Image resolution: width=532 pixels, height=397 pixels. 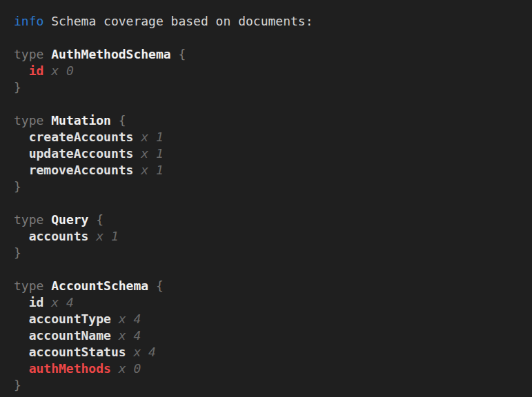 What do you see at coordinates (269, 336) in the screenshot?
I see `field-line: accountName x 4` at bounding box center [269, 336].